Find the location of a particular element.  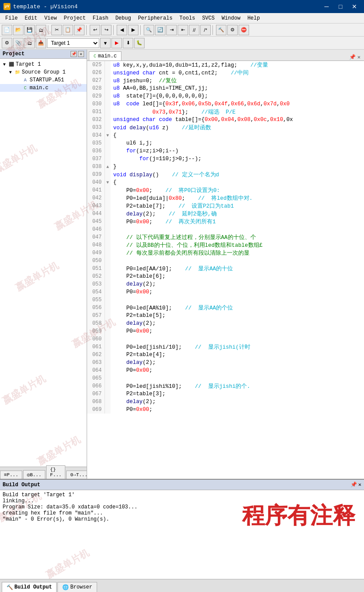

manage-components-button: 🗂 is located at coordinates (30, 43).